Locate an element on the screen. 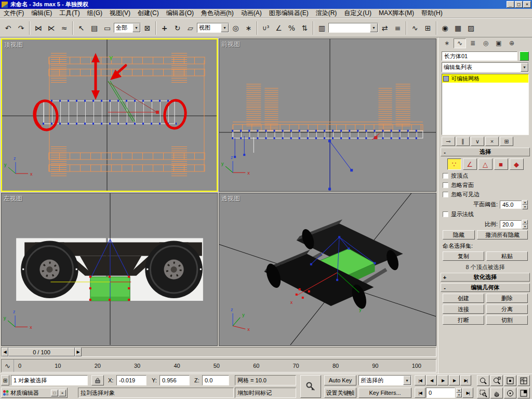  quick-render-icon: ▨ is located at coordinates (471, 28).